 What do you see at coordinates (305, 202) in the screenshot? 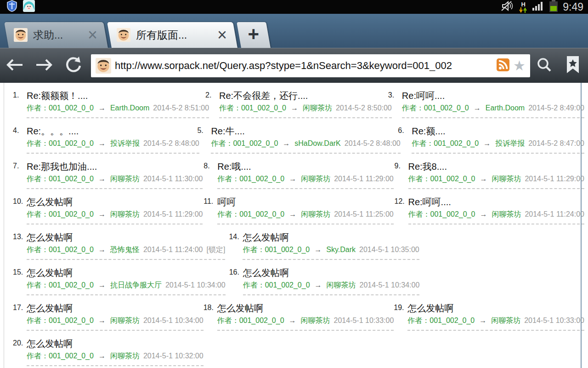
I see `post-title-link: 呵呵` at bounding box center [305, 202].